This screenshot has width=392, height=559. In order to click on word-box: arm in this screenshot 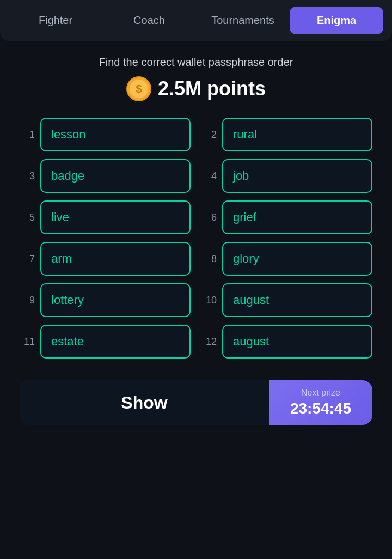, I will do `click(115, 259)`.